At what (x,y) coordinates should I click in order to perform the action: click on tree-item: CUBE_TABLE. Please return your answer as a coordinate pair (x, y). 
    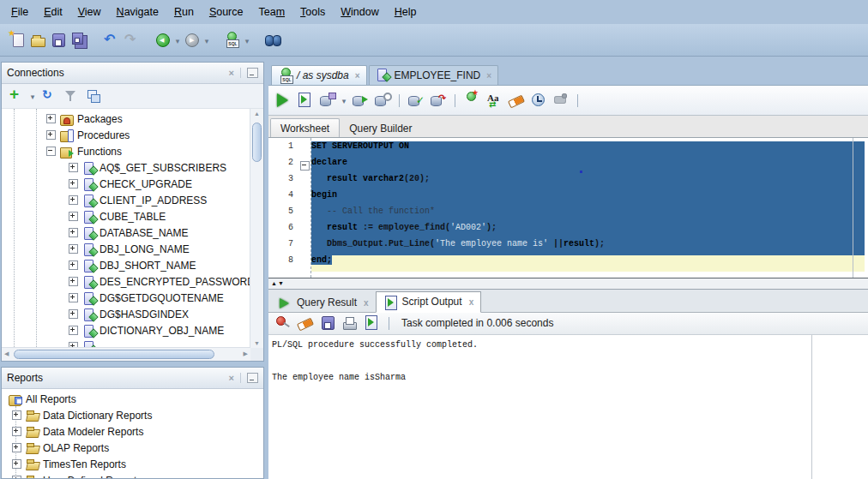
    Looking at the image, I should click on (132, 216).